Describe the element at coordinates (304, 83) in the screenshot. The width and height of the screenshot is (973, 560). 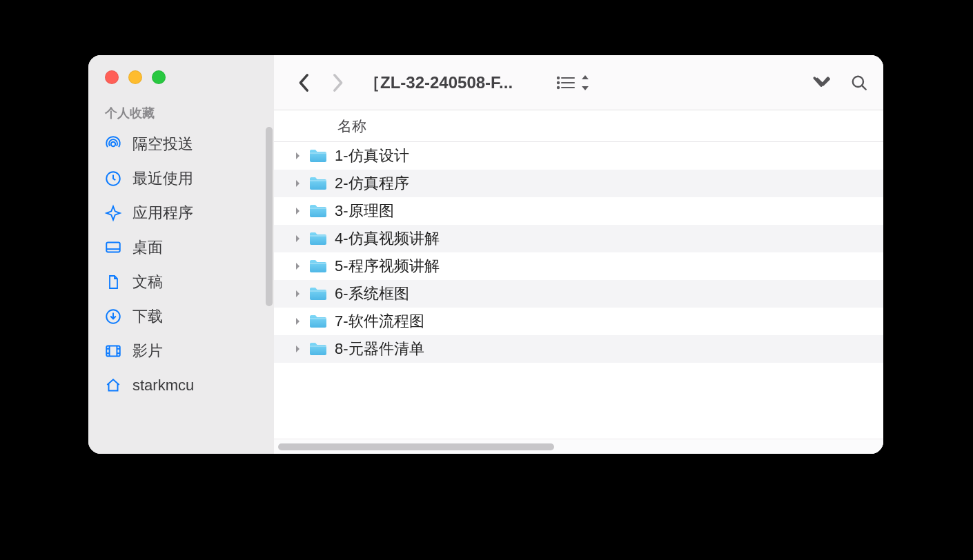
I see `back-button` at that location.